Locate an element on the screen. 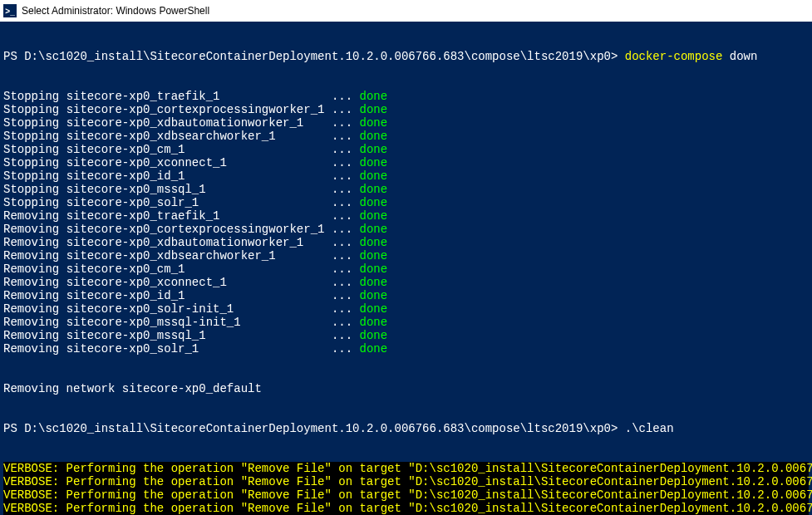 This screenshot has height=515, width=812. container-op-line: Removing sitecore-xp0_xconnect_1 ... don… is located at coordinates (406, 282).